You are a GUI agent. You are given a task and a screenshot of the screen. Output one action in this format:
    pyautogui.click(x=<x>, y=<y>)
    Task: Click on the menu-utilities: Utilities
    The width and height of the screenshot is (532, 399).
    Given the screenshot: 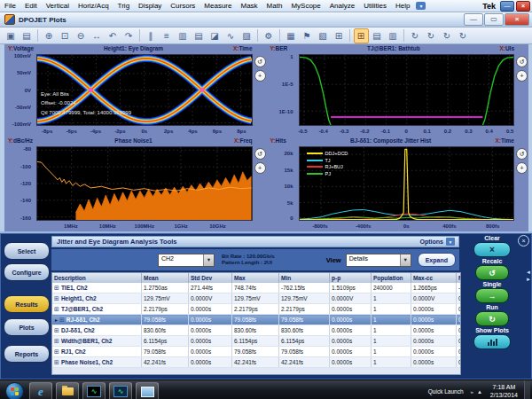 What is the action you would take?
    pyautogui.click(x=375, y=6)
    